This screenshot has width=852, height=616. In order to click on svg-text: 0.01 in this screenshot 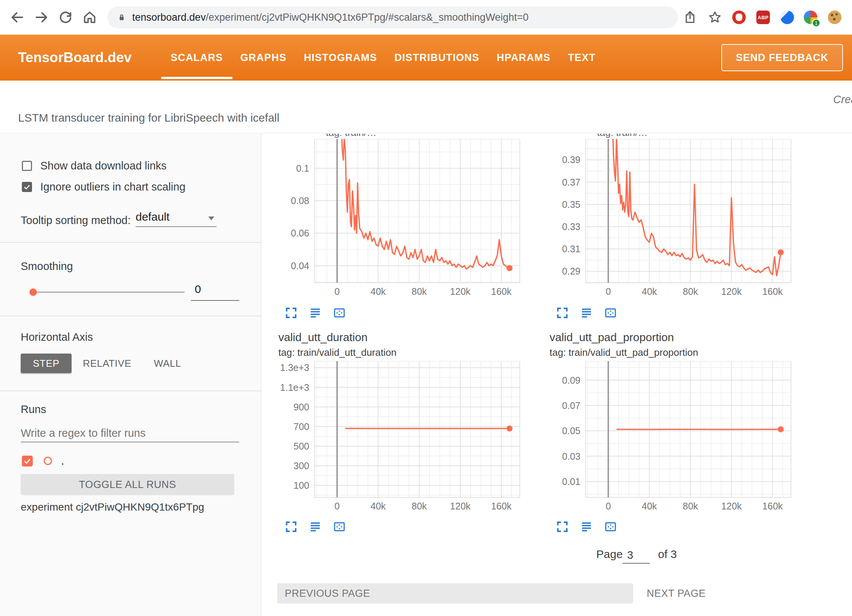, I will do `click(571, 482)`.